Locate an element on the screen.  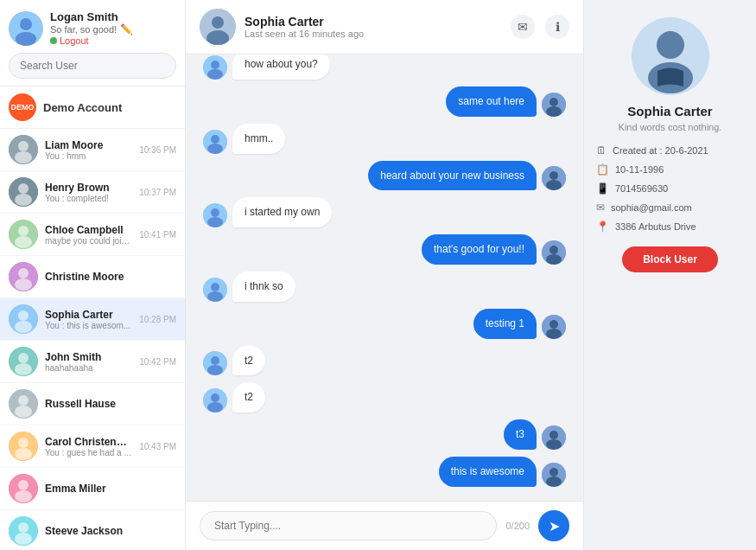
search-input is located at coordinates (92, 66).